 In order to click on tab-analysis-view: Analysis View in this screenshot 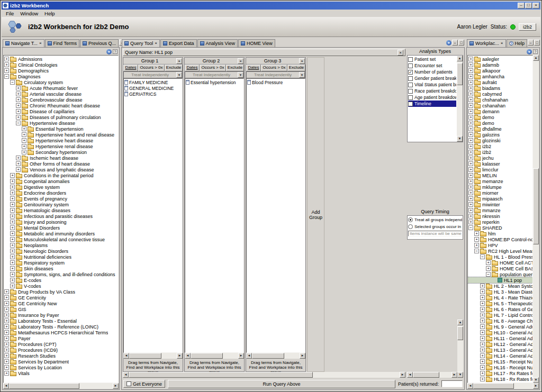, I will do `click(218, 43)`.